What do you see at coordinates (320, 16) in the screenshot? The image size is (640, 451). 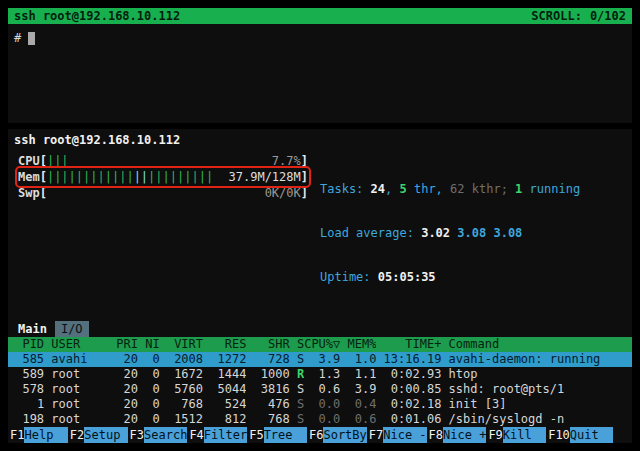 I see `top-status-bar: ssh root@192.168.10.112 SCROLL: 0/102` at bounding box center [320, 16].